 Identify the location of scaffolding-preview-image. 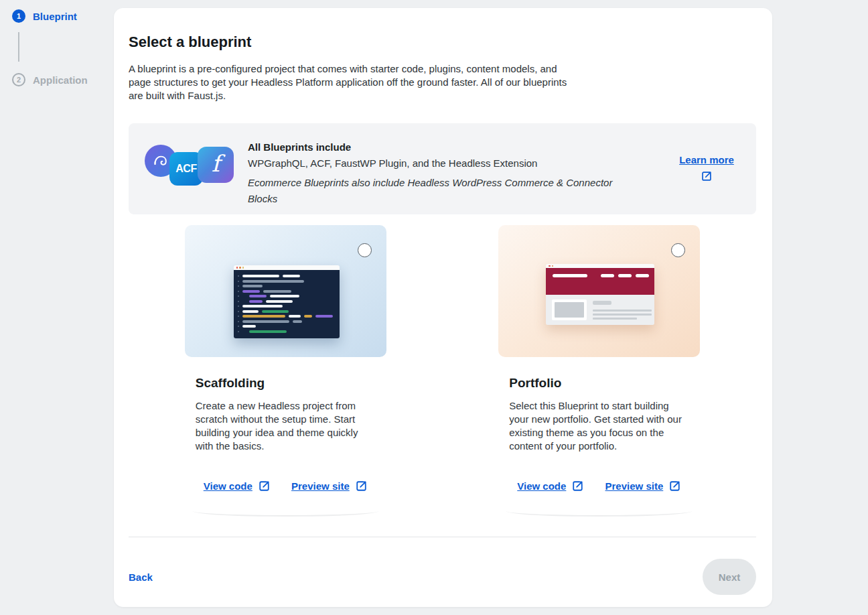
(285, 291).